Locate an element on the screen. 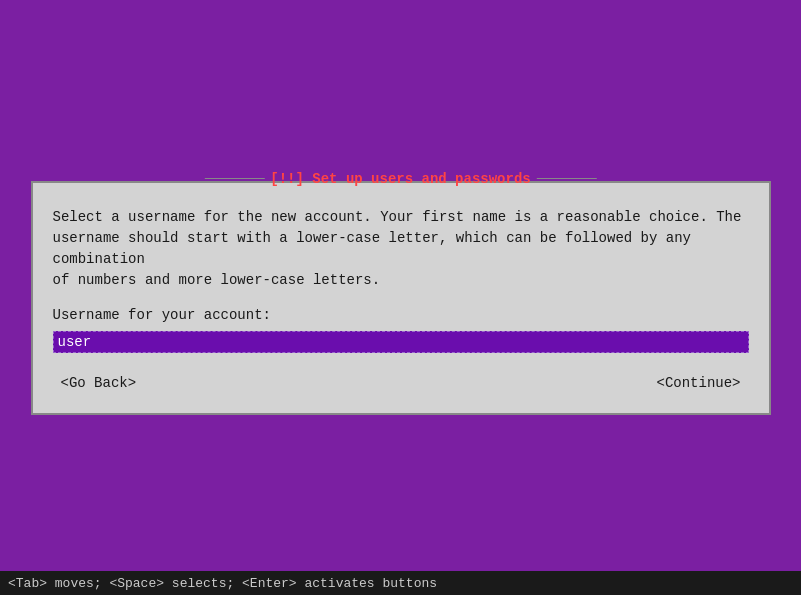  dialog-title-text: [!!] Set up users and passwords is located at coordinates (400, 179).